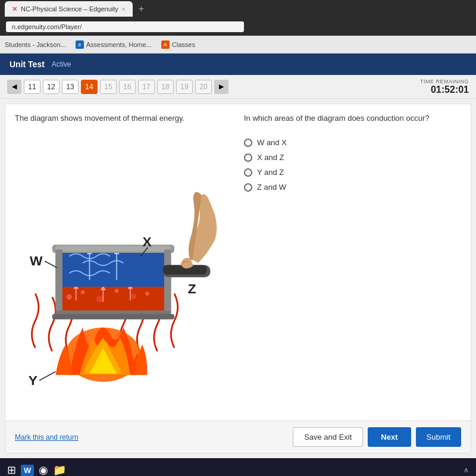 This screenshot has height=476, width=476. Describe the element at coordinates (142, 9) in the screenshot. I see `new-tab-button: +` at that location.